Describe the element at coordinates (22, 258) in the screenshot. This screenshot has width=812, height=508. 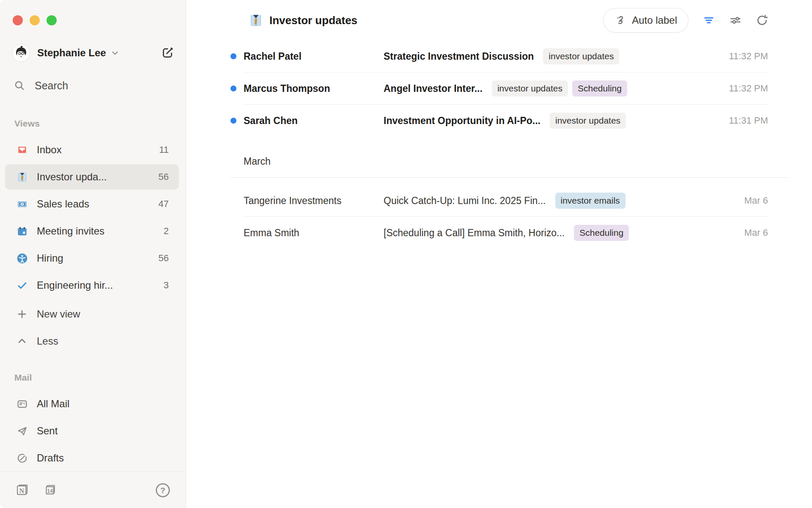
I see `accessibility-icon` at that location.